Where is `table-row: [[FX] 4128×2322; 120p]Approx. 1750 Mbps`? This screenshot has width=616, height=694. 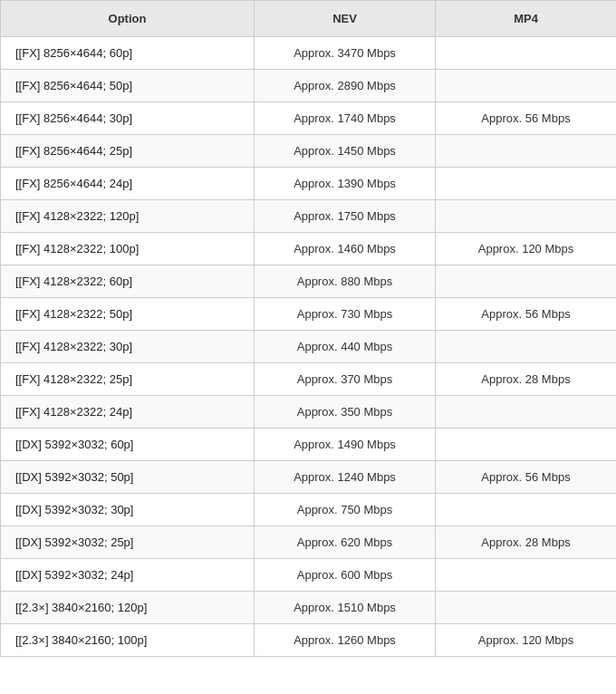 table-row: [[FX] 4128×2322; 120p]Approx. 1750 Mbps is located at coordinates (309, 217).